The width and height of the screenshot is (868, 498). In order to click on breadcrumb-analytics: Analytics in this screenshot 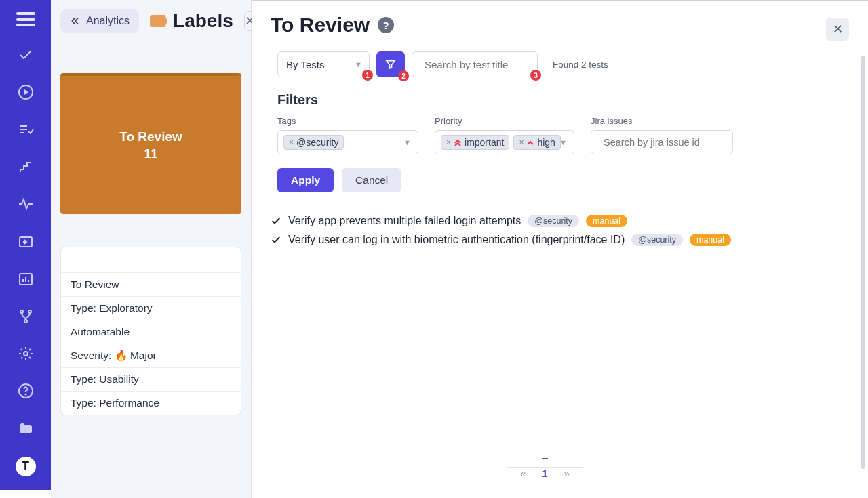, I will do `click(100, 21)`.